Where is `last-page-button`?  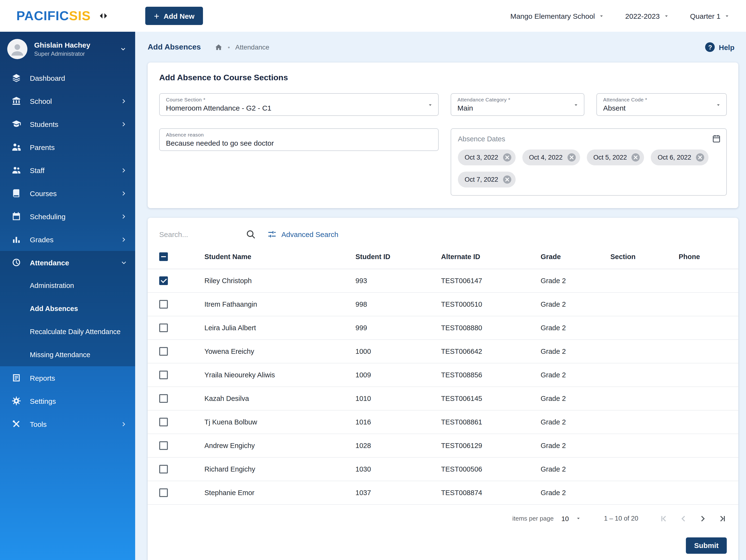 last-page-button is located at coordinates (722, 519).